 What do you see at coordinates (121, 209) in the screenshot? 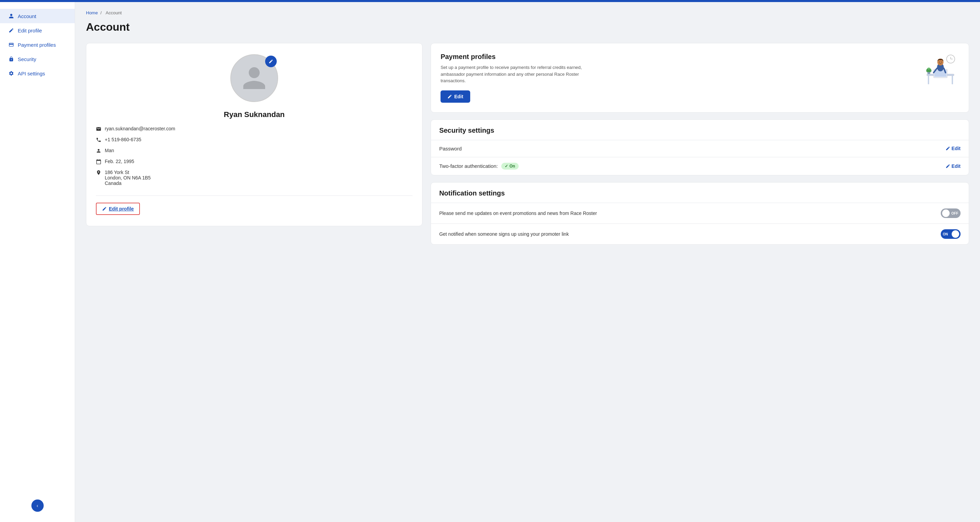
I see `edit-profile-label: Edit profile` at bounding box center [121, 209].